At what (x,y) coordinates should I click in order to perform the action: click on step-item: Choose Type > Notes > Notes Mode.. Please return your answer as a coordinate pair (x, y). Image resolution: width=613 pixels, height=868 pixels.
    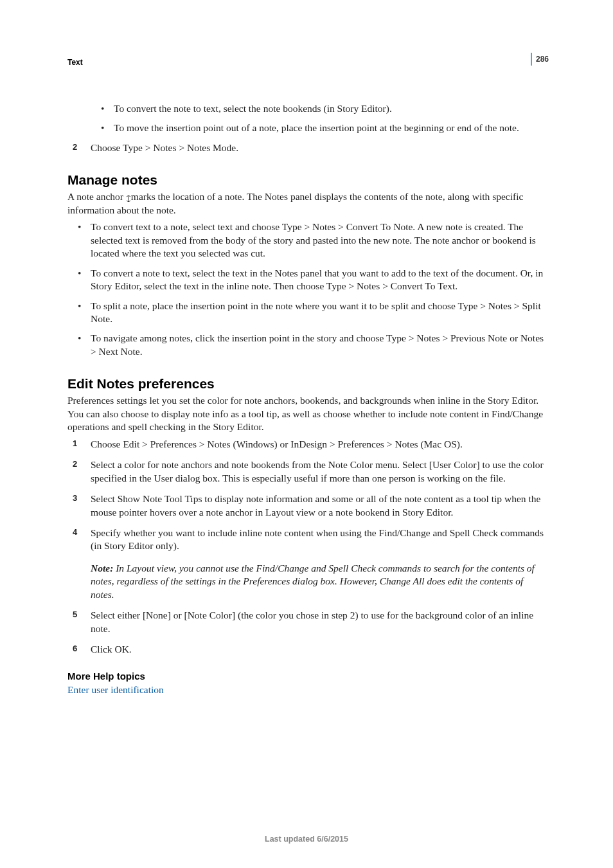
    Looking at the image, I should click on (318, 148).